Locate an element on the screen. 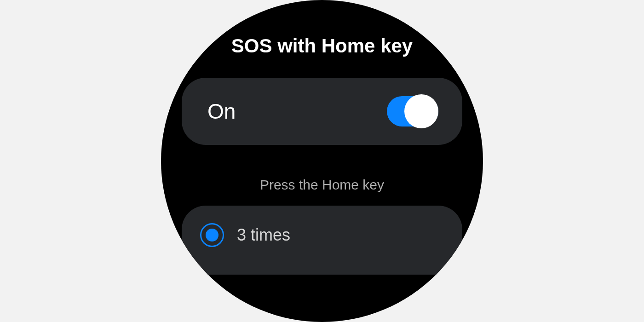  press-count-option: 3 times is located at coordinates (322, 240).